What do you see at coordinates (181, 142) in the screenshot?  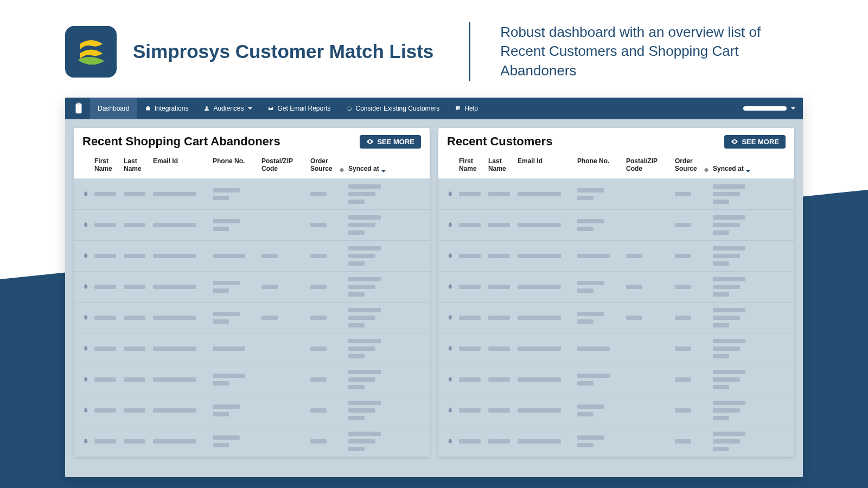 I see `panel-abandoners-title: Recent Shopping Cart Abandoners` at bounding box center [181, 142].